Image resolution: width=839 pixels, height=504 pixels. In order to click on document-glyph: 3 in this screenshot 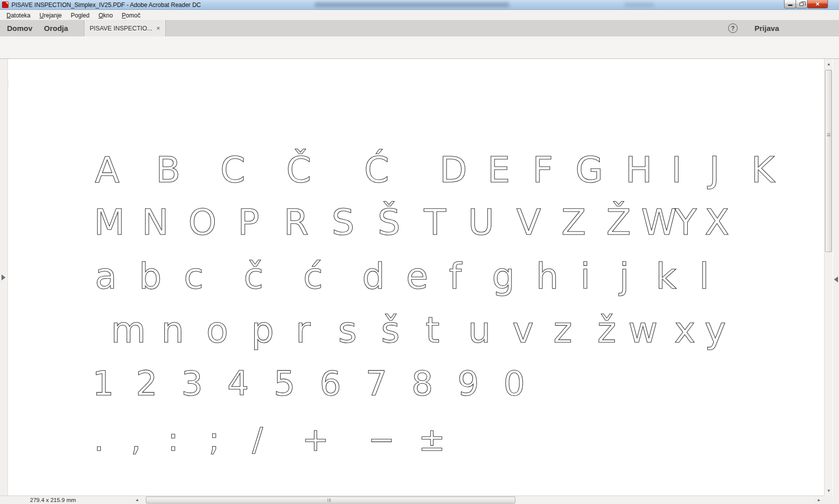, I will do `click(192, 384)`.